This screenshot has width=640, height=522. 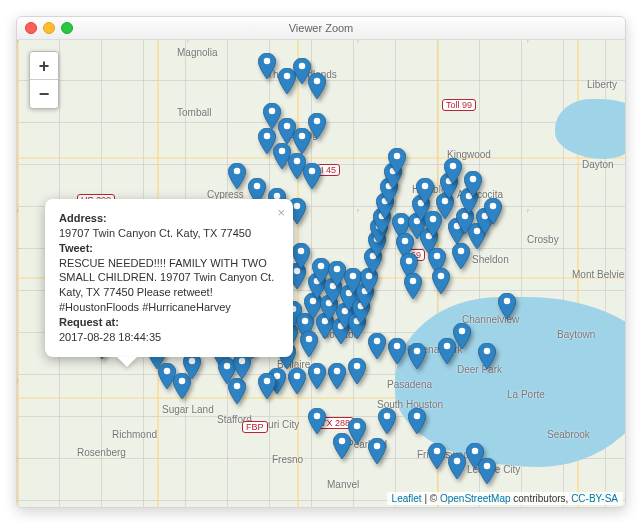 I want to click on attrib-license-link: CC-BY-SA, so click(x=594, y=498).